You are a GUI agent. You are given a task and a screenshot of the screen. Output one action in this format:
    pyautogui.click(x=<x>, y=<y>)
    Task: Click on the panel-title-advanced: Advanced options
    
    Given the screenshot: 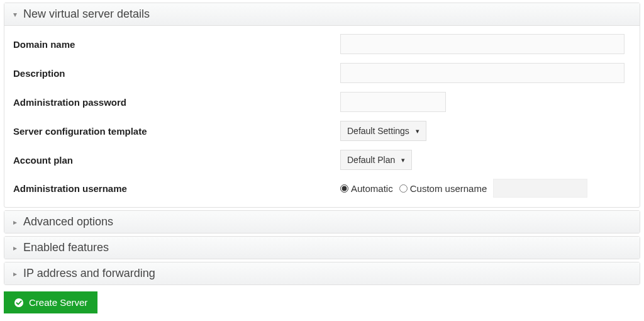 What is the action you would take?
    pyautogui.click(x=68, y=222)
    